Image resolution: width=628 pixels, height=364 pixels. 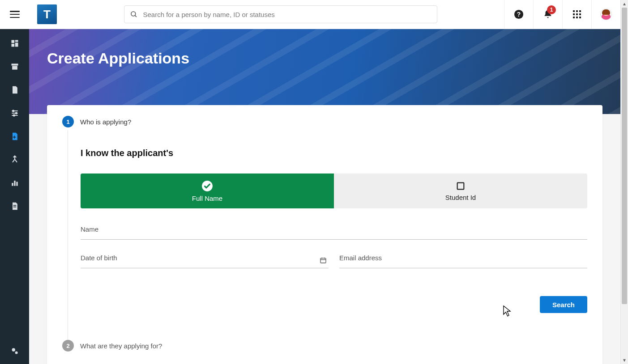 I want to click on gears-icon, so click(x=15, y=351).